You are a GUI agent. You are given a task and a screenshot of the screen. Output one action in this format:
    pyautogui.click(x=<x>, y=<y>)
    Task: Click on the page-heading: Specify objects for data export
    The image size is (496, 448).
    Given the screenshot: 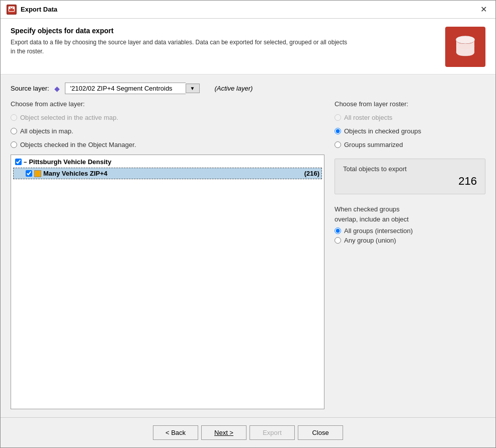 What is the action you would take?
    pyautogui.click(x=182, y=31)
    